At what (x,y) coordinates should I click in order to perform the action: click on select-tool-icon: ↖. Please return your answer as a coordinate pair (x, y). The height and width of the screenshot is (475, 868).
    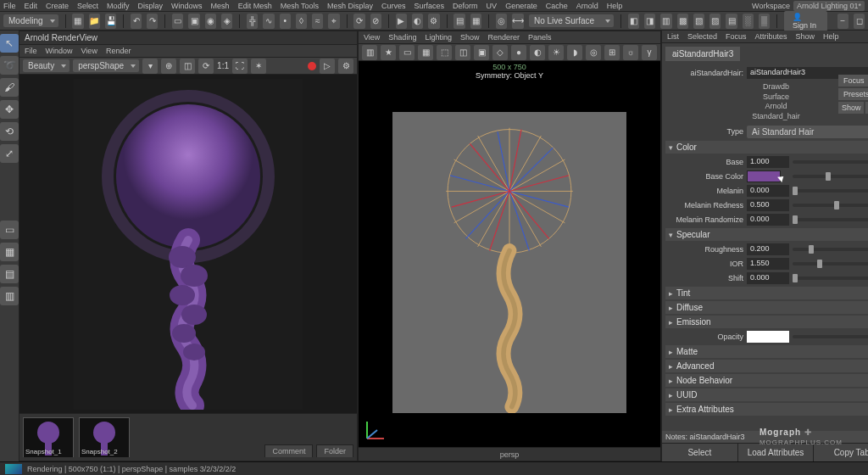
    Looking at the image, I should click on (9, 43).